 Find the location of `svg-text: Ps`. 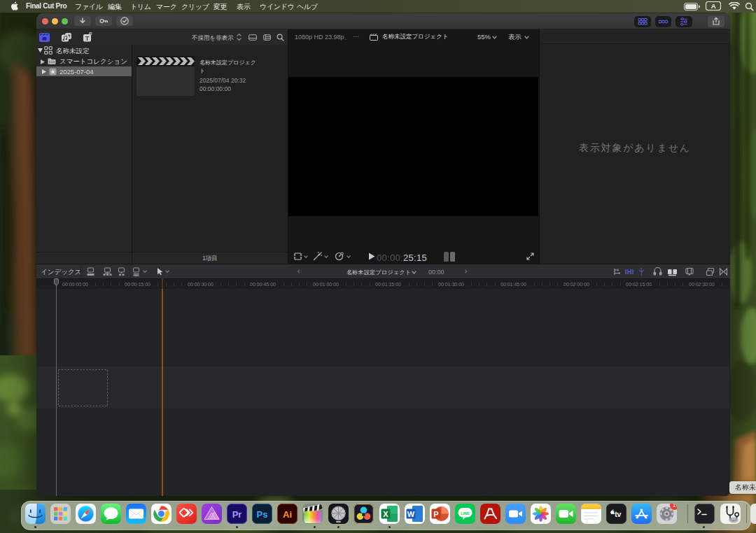

svg-text: Ps is located at coordinates (262, 515).